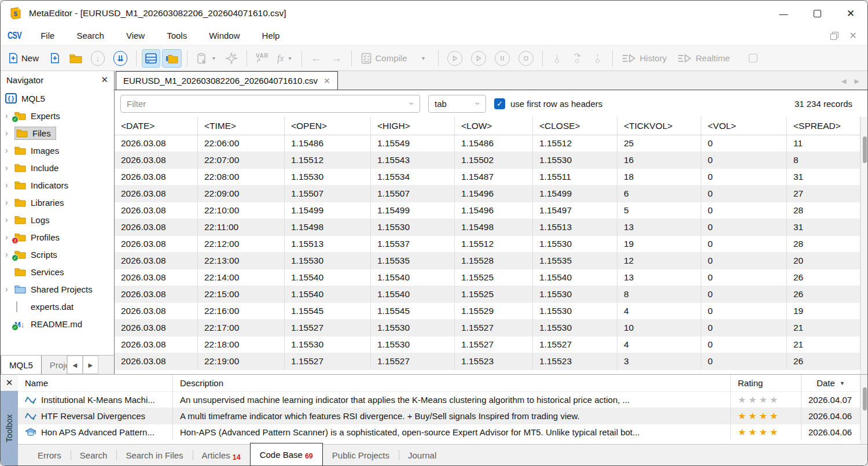 The height and width of the screenshot is (466, 868). What do you see at coordinates (413, 104) in the screenshot?
I see `chevron-down-icon: ›` at bounding box center [413, 104].